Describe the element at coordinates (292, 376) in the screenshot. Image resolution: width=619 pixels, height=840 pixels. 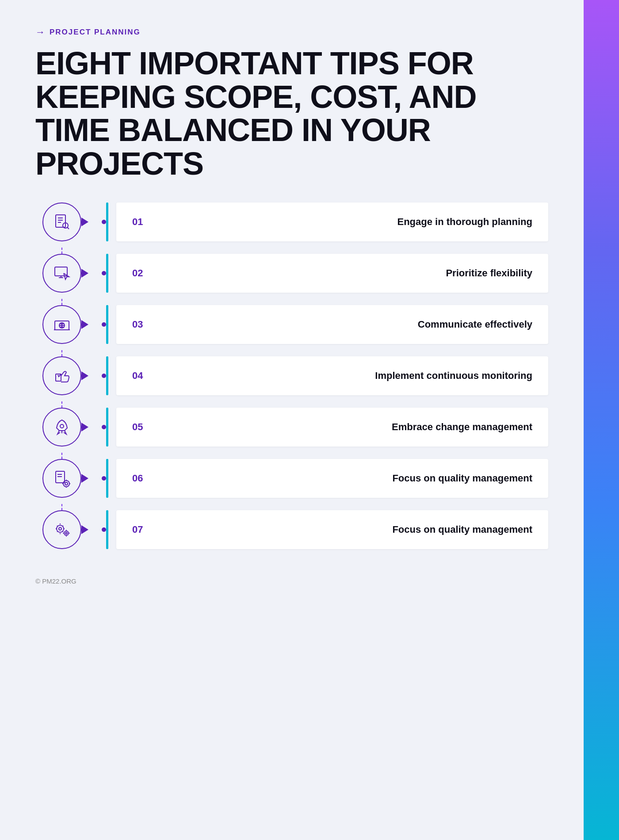
I see `tip-row: 04Implement continuous monitoring` at that location.